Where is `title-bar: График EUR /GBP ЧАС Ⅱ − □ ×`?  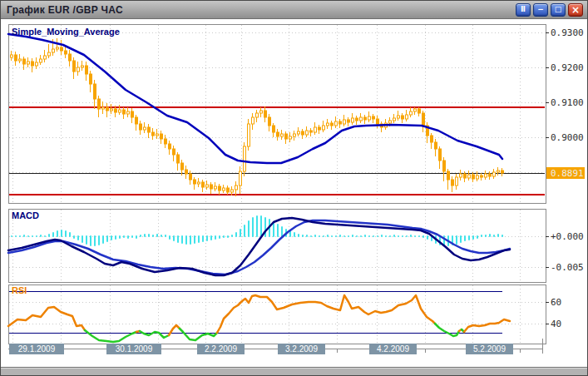 title-bar: График EUR /GBP ЧАС Ⅱ − □ × is located at coordinates (294, 10).